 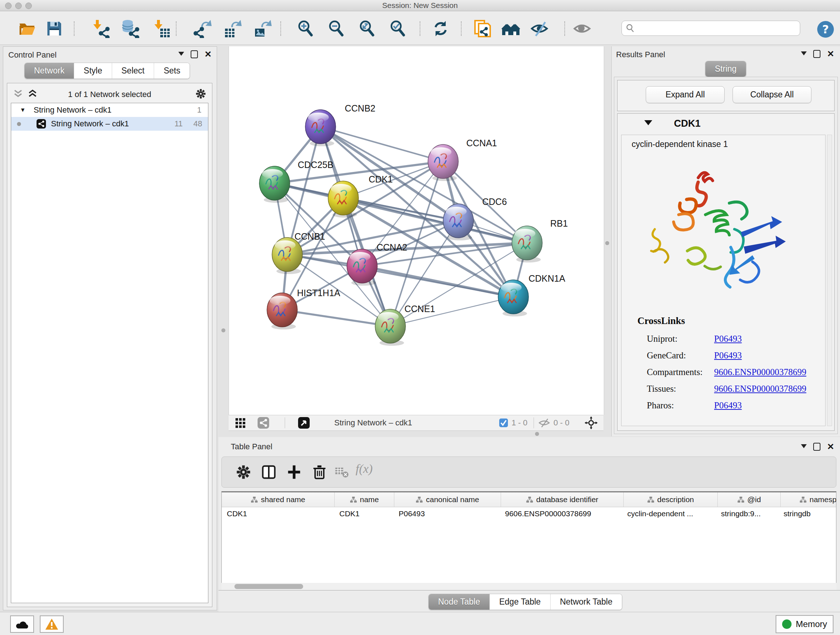 What do you see at coordinates (336, 318) in the screenshot?
I see `edge-HIST1H1A-CCNE1` at bounding box center [336, 318].